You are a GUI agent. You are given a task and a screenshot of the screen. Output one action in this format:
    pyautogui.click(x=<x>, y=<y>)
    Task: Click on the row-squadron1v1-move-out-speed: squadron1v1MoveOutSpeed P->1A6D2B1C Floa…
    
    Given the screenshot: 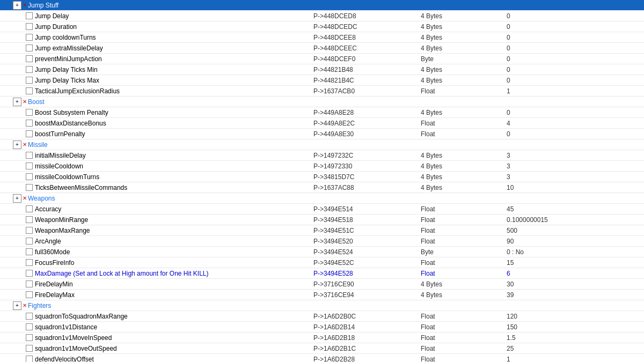 What is the action you would take?
    pyautogui.click(x=322, y=349)
    